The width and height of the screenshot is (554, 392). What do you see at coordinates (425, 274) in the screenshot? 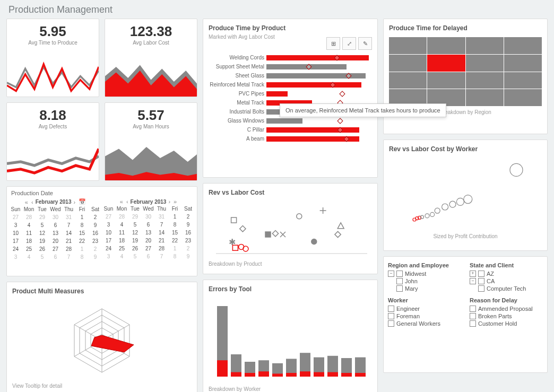
I see `filter-item: −Midwest` at bounding box center [425, 274].